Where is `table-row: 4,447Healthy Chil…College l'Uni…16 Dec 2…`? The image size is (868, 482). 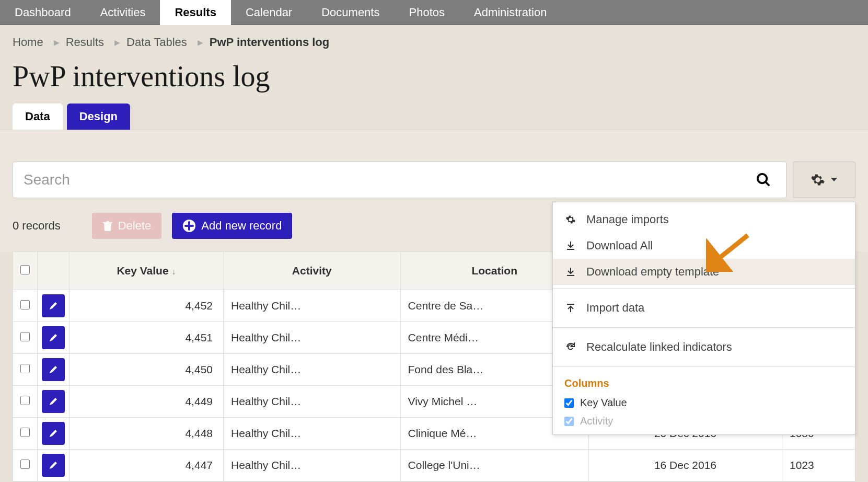 table-row: 4,447Healthy Chil…College l'Uni…16 Dec 2… is located at coordinates (434, 465).